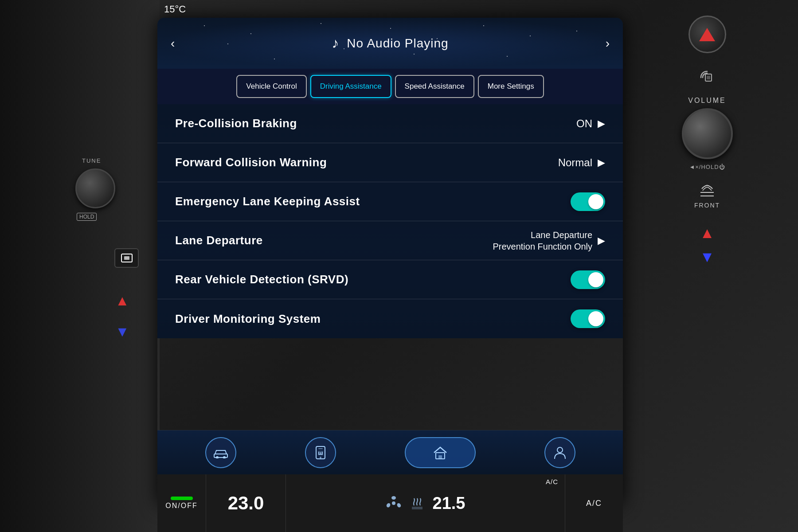 Image resolution: width=798 pixels, height=532 pixels. Describe the element at coordinates (122, 332) in the screenshot. I see `left-arrow-down: ▼` at that location.